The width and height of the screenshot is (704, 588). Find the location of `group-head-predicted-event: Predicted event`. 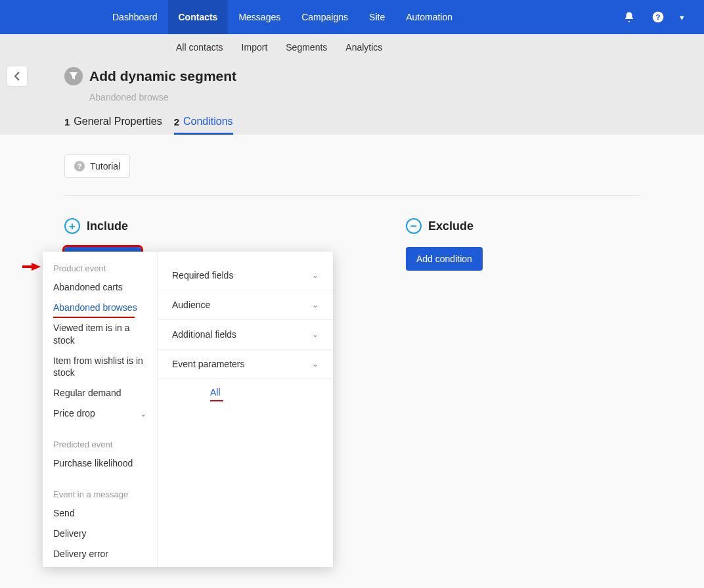

group-head-predicted-event: Predicted event is located at coordinates (100, 445).